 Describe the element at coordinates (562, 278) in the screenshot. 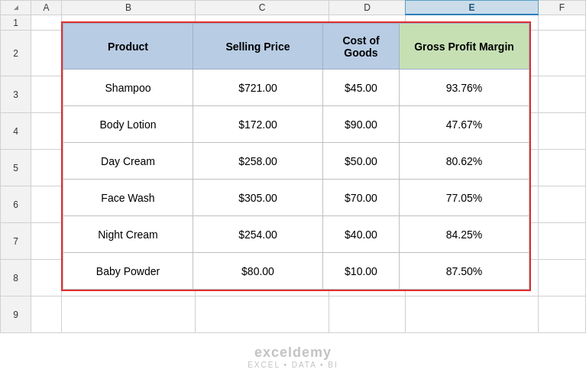

I see `cell-f8` at that location.